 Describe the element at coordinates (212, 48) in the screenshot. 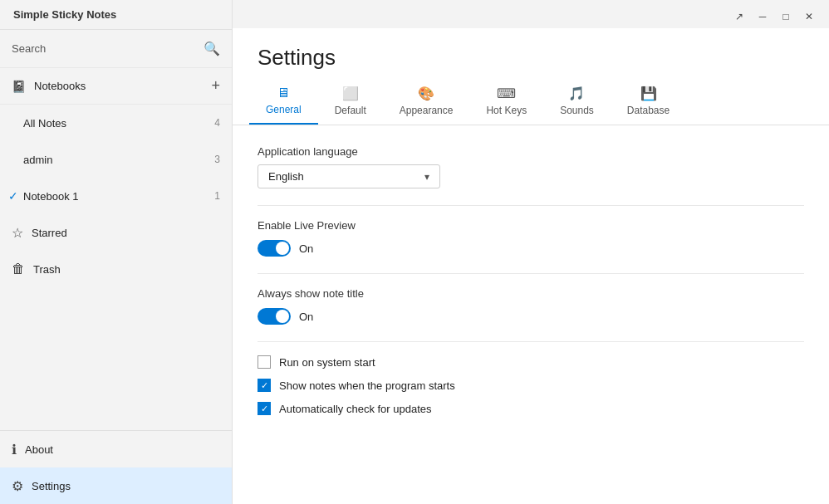

I see `search-icon: 🔍` at that location.